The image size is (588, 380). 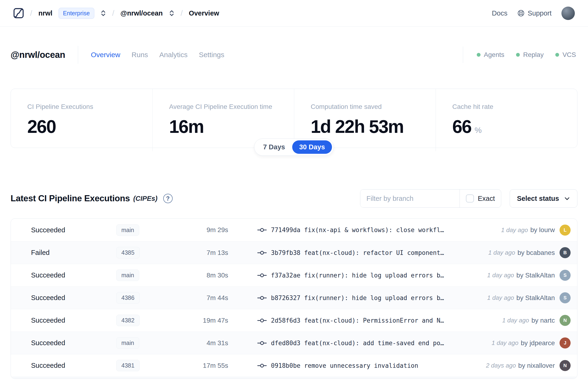 I want to click on exact-label: Exact, so click(x=486, y=199).